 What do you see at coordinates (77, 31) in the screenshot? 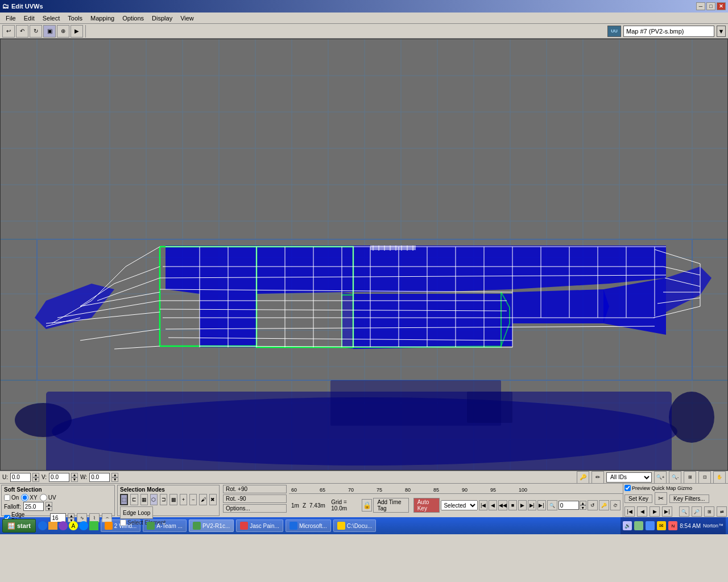
I see `play-btn-t: ▶` at bounding box center [77, 31].